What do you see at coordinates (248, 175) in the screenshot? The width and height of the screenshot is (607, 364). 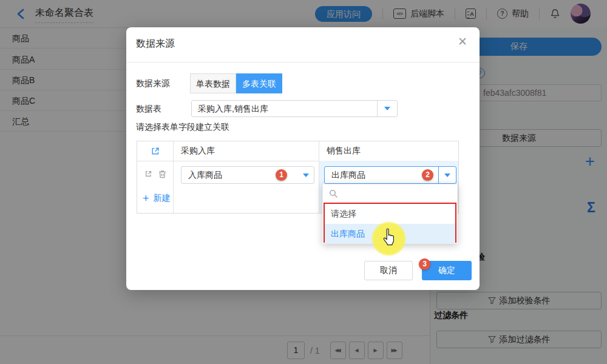 I see `left-field-select: 入库商品 1` at bounding box center [248, 175].